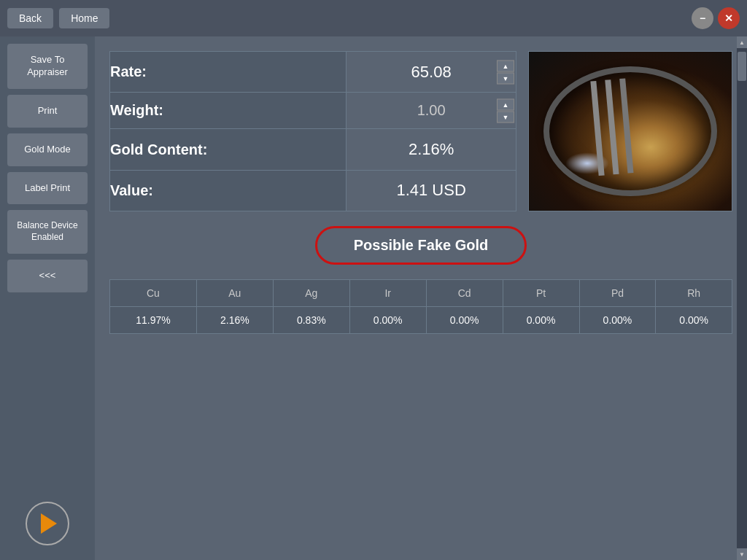  I want to click on table-row: Gold Content: 2.16%, so click(314, 149).